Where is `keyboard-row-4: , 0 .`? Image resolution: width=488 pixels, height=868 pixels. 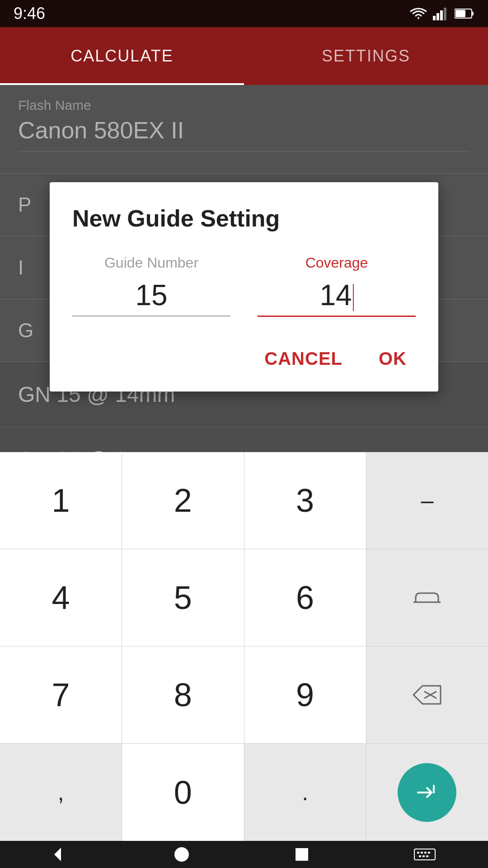 keyboard-row-4: , 0 . is located at coordinates (244, 792).